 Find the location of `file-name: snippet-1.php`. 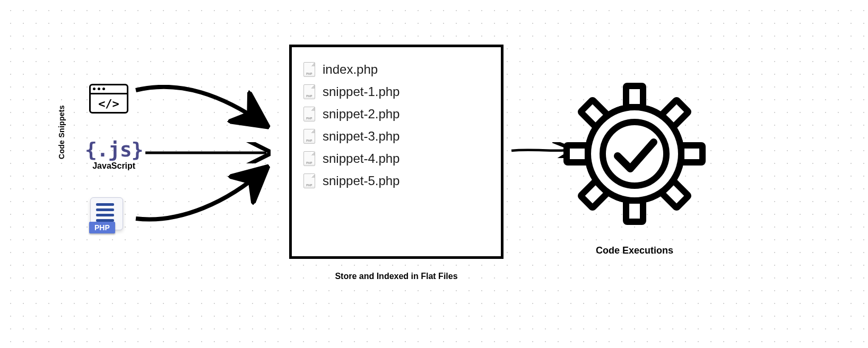

file-name: snippet-1.php is located at coordinates (361, 92).